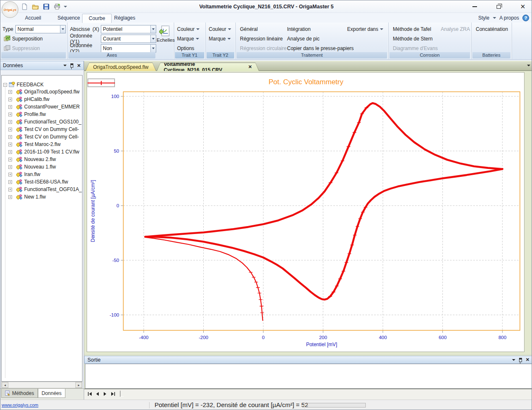 The height and width of the screenshot is (410, 532). What do you see at coordinates (42, 167) in the screenshot?
I see `tree-item: +Nouveau 1.flw` at bounding box center [42, 167].